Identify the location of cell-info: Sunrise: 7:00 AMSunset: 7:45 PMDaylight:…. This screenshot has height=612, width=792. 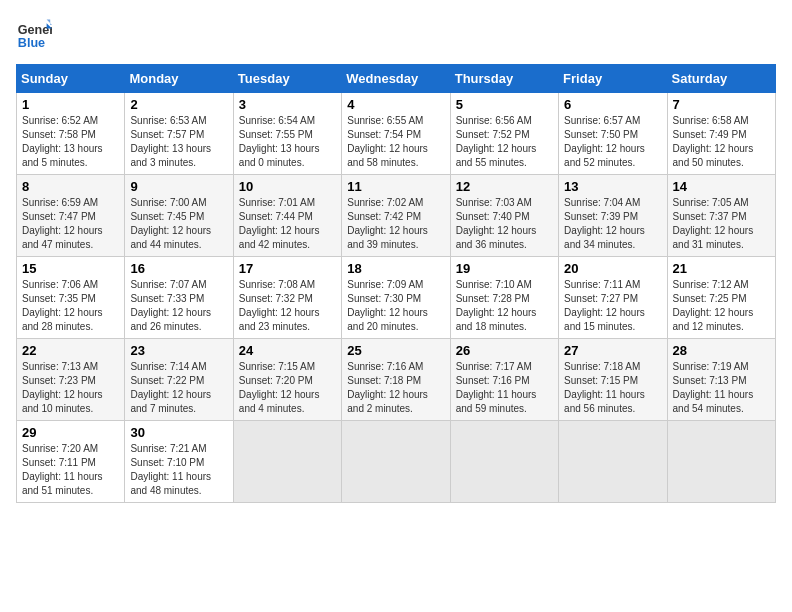
(170, 224).